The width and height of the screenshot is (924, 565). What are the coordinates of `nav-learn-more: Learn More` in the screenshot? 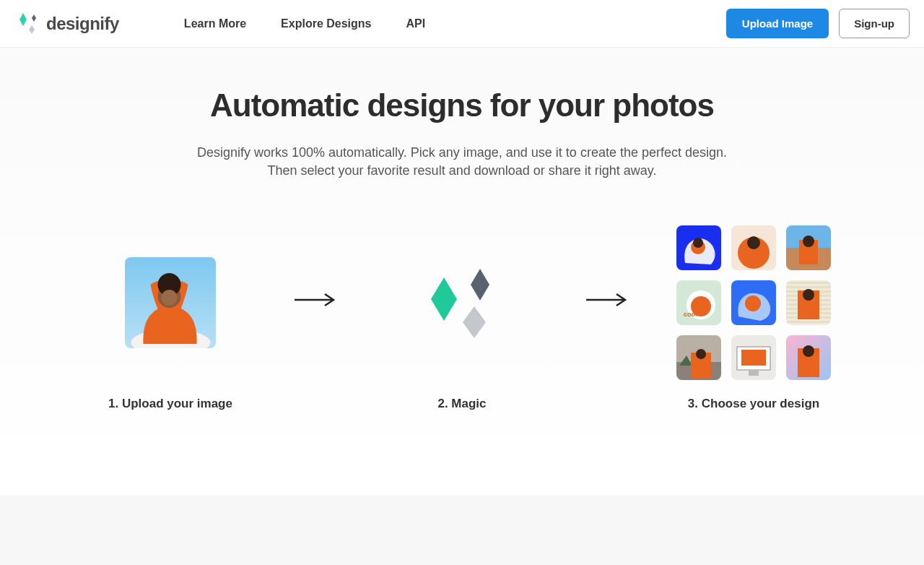 It's located at (215, 24).